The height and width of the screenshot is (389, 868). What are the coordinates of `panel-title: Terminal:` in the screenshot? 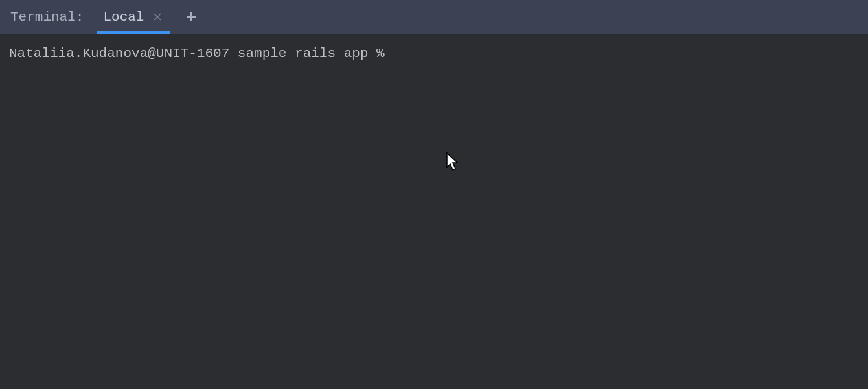 It's located at (47, 17).